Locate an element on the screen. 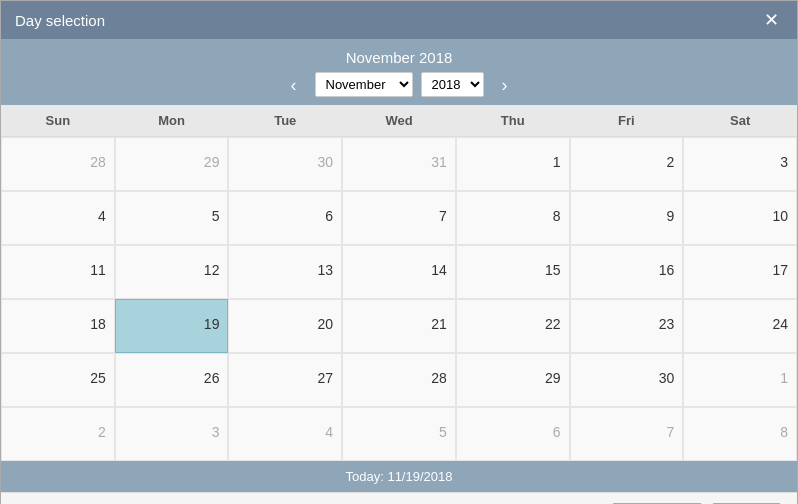  month-select: JanuaryFebruaryMarchAprilMayJuneJulyAugu… is located at coordinates (364, 84).